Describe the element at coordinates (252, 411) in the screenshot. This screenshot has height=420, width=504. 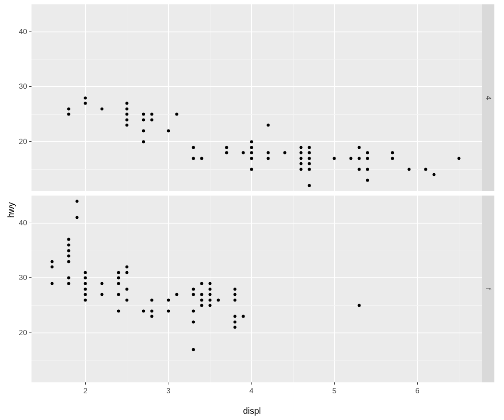
I see `x-axis-title: displ` at that location.